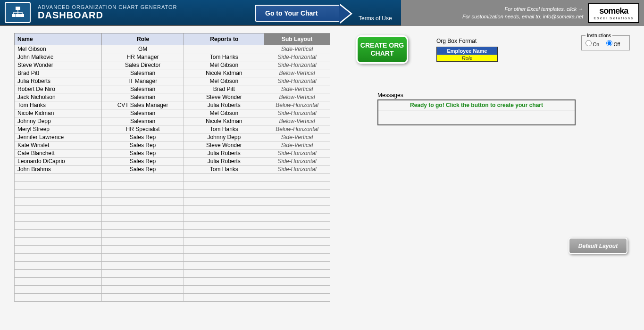 This screenshot has width=644, height=330. I want to click on table-row: Johnny DeppSalesmanNicole KidmanBelow-Ve…, so click(173, 122).